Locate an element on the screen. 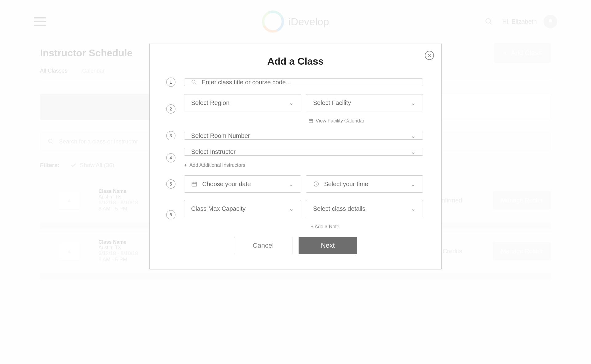  instructor-select: Select Instructor ⌄ is located at coordinates (304, 152).